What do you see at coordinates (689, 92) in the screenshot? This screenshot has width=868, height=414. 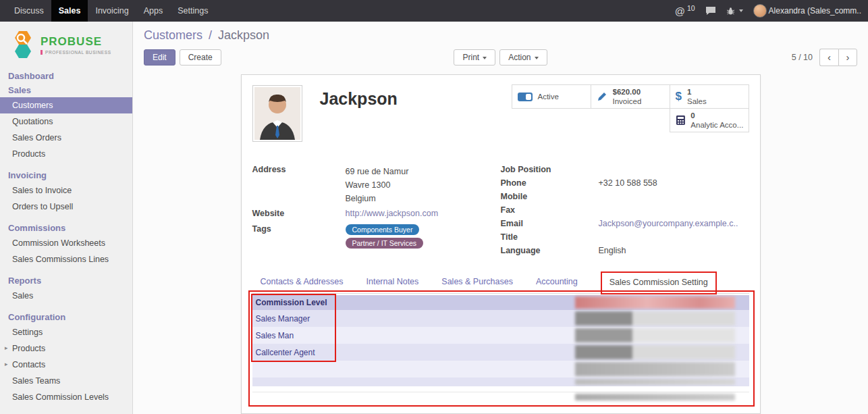 I see `sales-count-value: 1` at bounding box center [689, 92].